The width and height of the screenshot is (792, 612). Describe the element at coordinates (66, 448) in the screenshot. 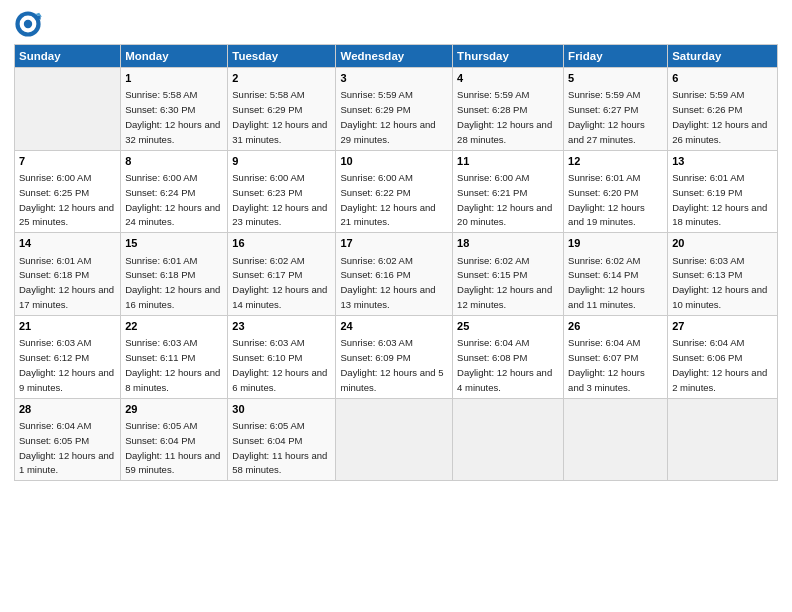

I see `day-info: Sunrise: 6:04 AMSunset: 6:05 PMDaylight:…` at that location.